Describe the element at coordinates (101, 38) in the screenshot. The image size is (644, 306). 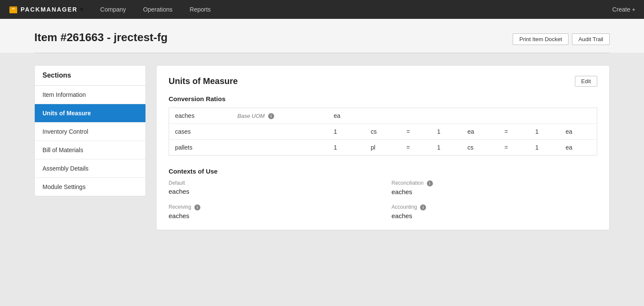
I see `page-title: Item #261663 - jrectest-fg` at that location.